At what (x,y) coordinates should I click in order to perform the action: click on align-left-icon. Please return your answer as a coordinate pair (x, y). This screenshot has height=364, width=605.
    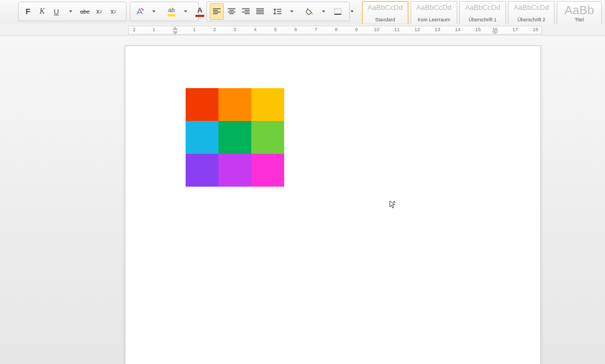
    Looking at the image, I should click on (217, 11).